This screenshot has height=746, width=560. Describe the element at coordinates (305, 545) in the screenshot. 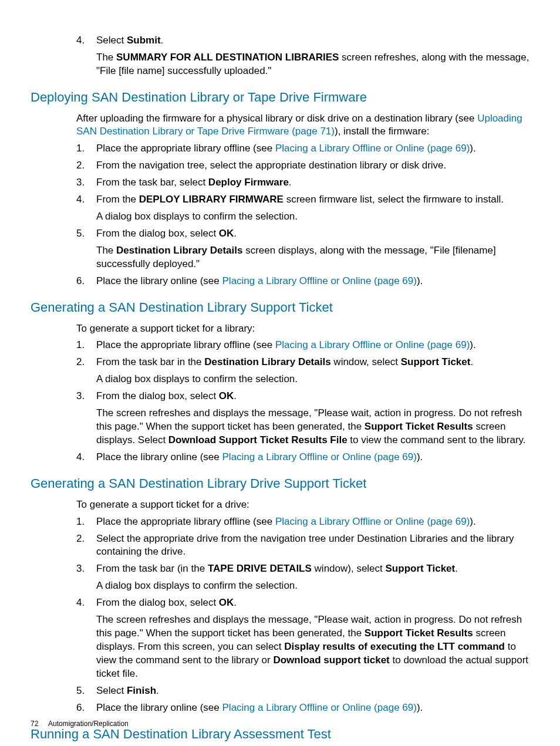

I see `list-item-text: Select the appropriate drive from the na…` at that location.